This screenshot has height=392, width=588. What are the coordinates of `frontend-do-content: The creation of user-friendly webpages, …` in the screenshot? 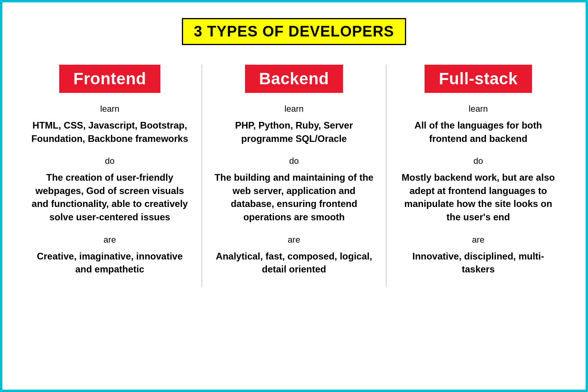 It's located at (110, 197).